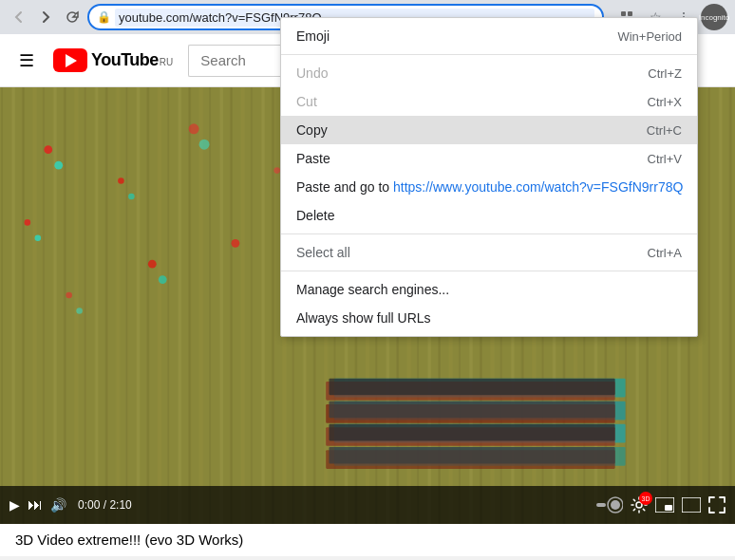 The width and height of the screenshot is (735, 560). I want to click on youtube-logo-icon, so click(70, 61).